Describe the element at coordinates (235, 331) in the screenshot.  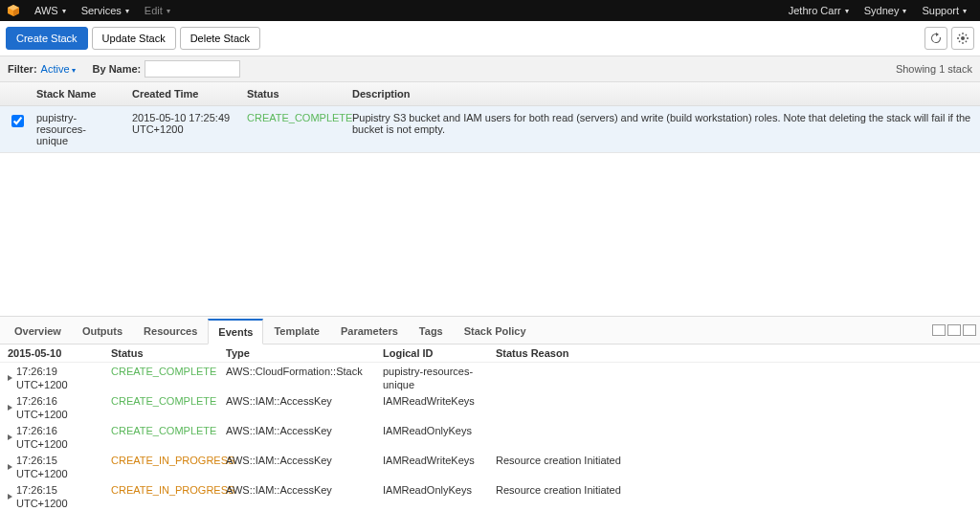
I see `tab-events: Events` at that location.